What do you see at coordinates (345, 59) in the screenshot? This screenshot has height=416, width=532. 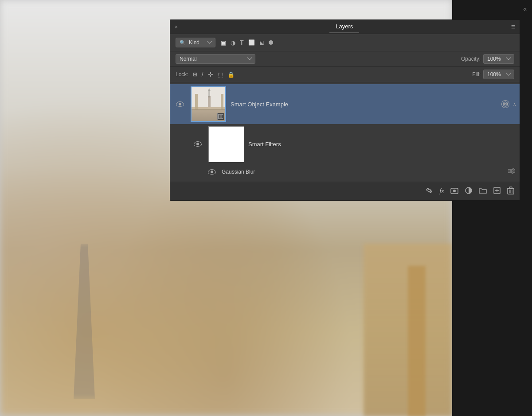 I see `blend-mode-row: Normal Opacity: 100%` at bounding box center [345, 59].